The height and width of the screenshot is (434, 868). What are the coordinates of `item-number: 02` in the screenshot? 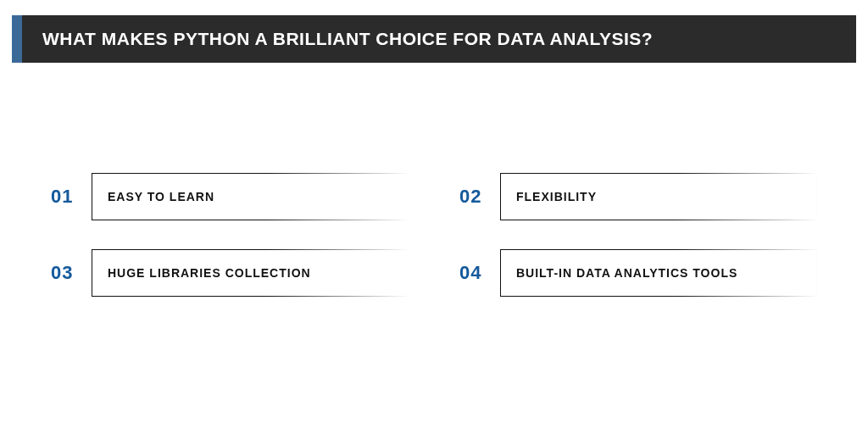 It's located at (480, 197).